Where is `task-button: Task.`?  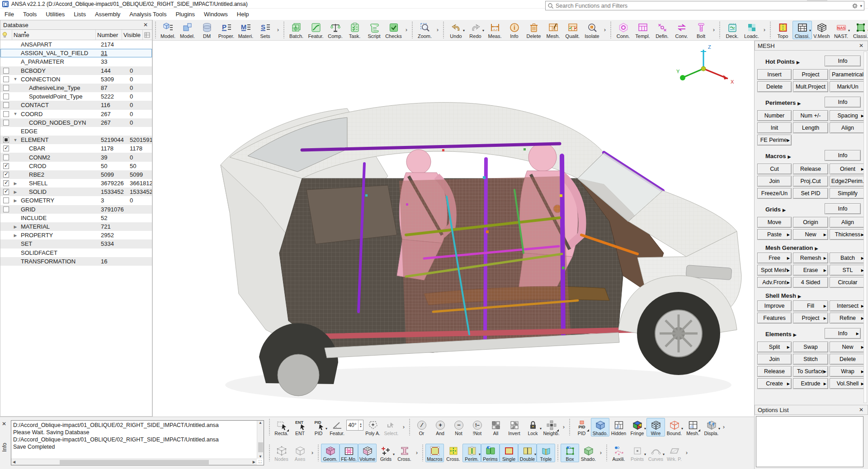
task-button: Task. is located at coordinates (354, 30).